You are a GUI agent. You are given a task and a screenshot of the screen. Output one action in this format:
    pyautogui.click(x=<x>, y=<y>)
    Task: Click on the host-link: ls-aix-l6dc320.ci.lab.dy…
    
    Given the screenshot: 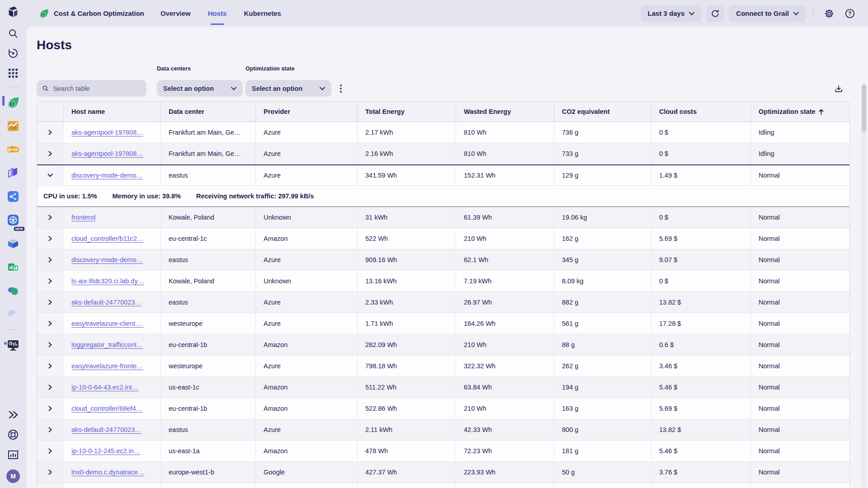 What is the action you would take?
    pyautogui.click(x=108, y=281)
    